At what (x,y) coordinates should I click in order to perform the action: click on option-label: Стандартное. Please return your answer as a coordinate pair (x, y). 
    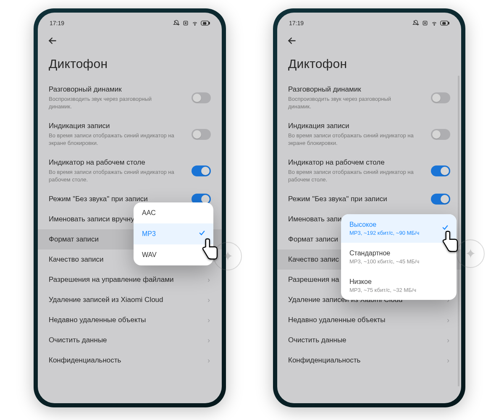
    Looking at the image, I should click on (399, 253).